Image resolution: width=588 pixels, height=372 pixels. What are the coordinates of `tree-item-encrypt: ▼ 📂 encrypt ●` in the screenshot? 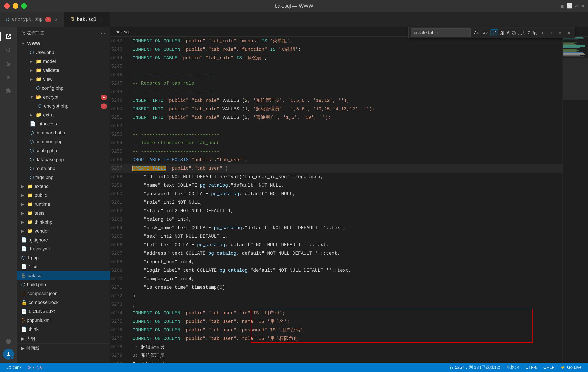 It's located at (64, 97).